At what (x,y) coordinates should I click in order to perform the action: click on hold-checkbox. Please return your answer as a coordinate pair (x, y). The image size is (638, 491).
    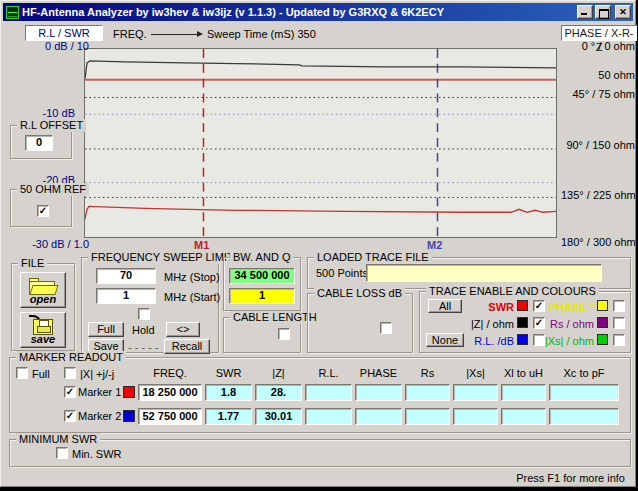
    Looking at the image, I should click on (144, 314).